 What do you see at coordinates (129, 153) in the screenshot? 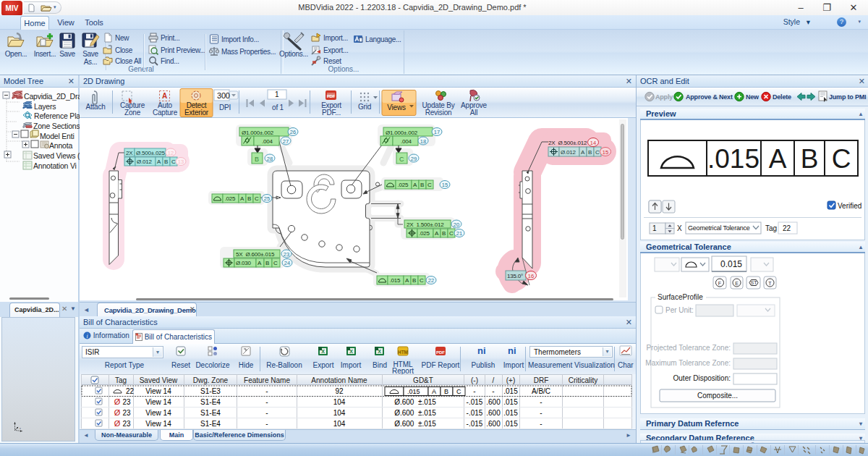
I see `svg-text: 2X` at bounding box center [129, 153].